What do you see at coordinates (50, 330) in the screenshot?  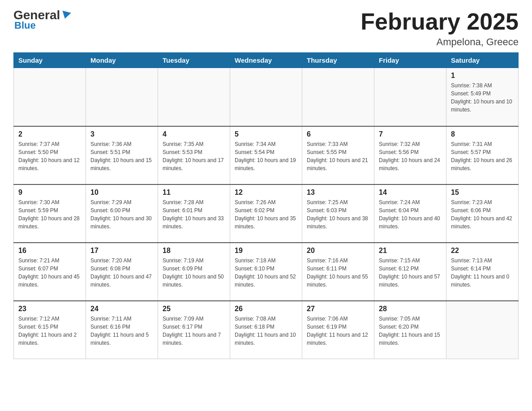 I see `calendar-day-cell: 23Sunrise: 7:12 AM Sunset: 6:15 PM Dayli…` at bounding box center [50, 330].